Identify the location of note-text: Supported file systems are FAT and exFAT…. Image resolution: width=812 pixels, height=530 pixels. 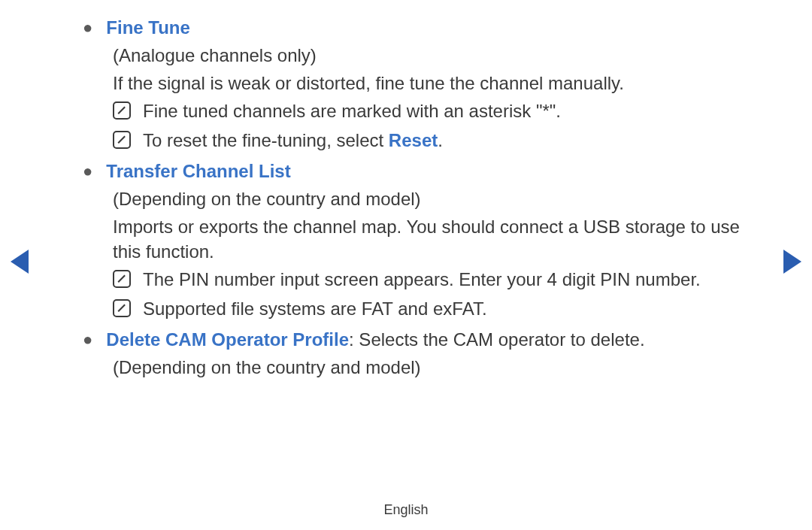
(315, 308).